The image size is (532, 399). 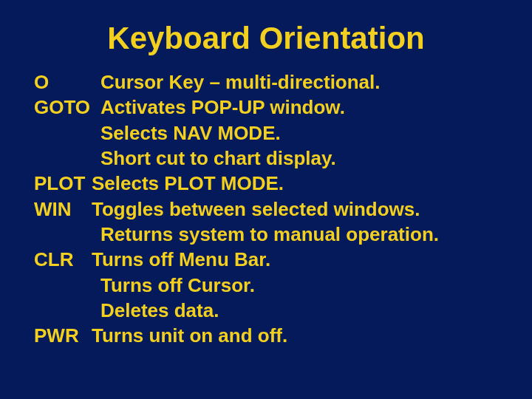 What do you see at coordinates (266, 209) in the screenshot?
I see `key-row-win: WIN Toggles between selected windows.` at bounding box center [266, 209].